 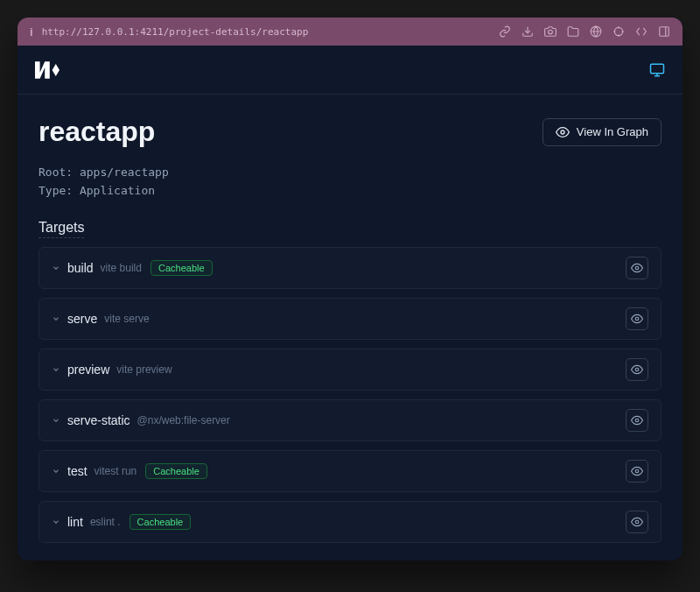 What do you see at coordinates (619, 32) in the screenshot?
I see `crosshair-icon` at bounding box center [619, 32].